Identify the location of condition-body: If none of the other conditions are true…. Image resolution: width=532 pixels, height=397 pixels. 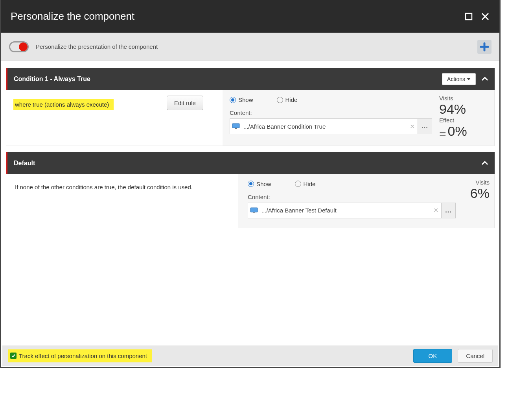
(250, 201).